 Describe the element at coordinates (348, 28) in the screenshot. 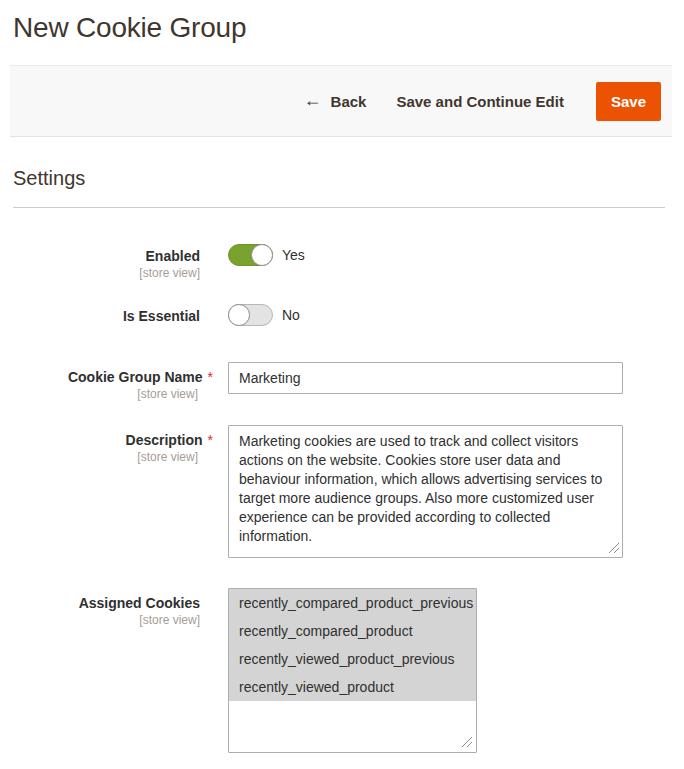

I see `page-title: New Cookie Group` at that location.